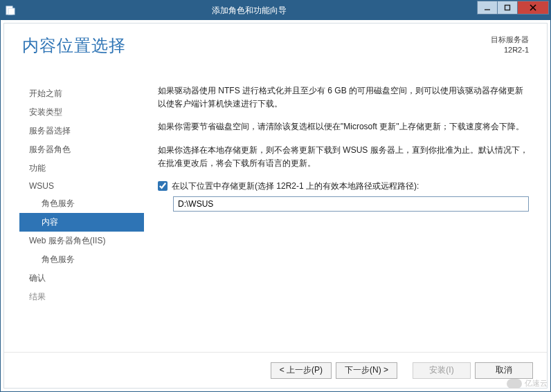 The height and width of the screenshot is (392, 551). I want to click on nav-confirmation: 确认, so click(82, 278).